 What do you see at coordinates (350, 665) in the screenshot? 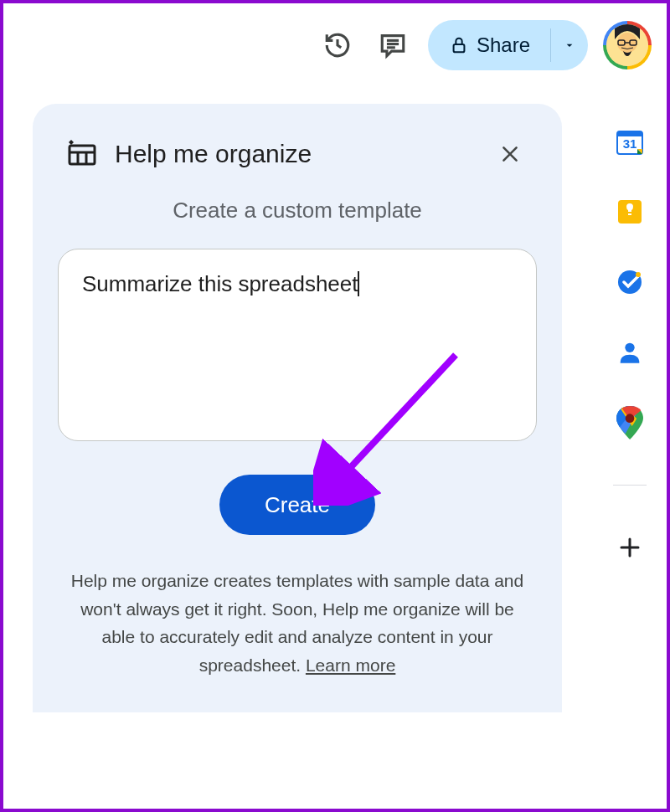
I see `learn-more-link: Learn more` at bounding box center [350, 665].